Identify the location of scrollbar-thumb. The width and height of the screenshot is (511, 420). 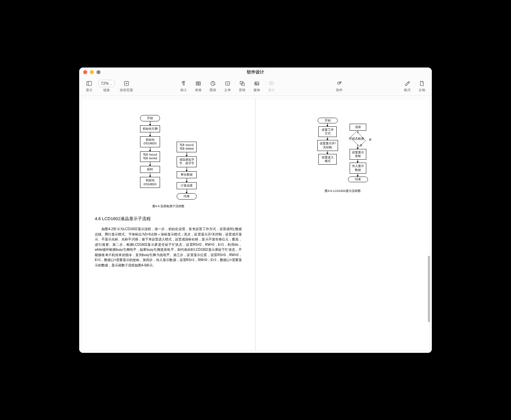
(429, 289).